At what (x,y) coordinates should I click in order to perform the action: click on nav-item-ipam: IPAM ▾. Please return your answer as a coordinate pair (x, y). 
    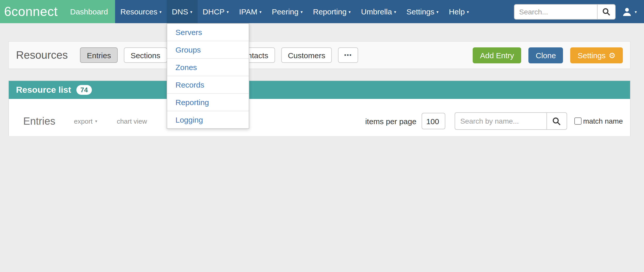
    Looking at the image, I should click on (250, 12).